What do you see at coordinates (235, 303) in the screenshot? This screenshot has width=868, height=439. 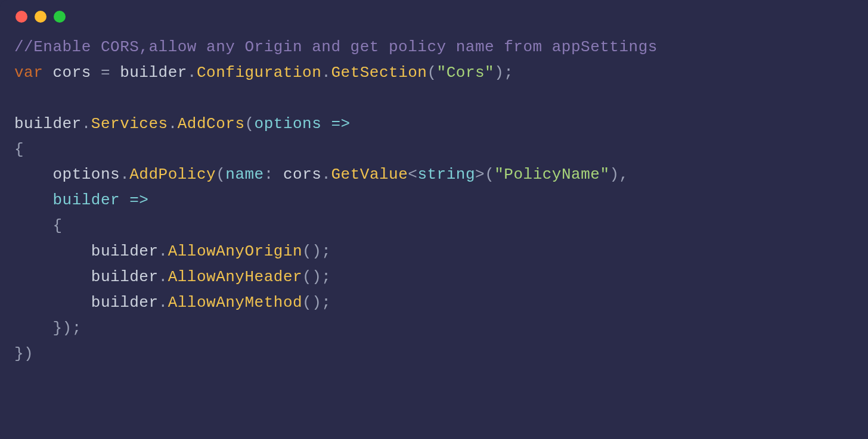 I see `code-method: AllowAnyMethod` at bounding box center [235, 303].